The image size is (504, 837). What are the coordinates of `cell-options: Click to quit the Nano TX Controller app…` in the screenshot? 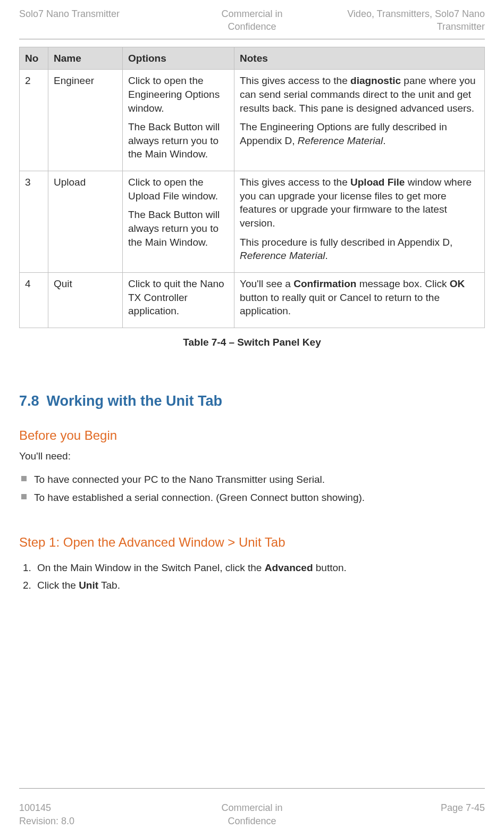 It's located at (179, 300).